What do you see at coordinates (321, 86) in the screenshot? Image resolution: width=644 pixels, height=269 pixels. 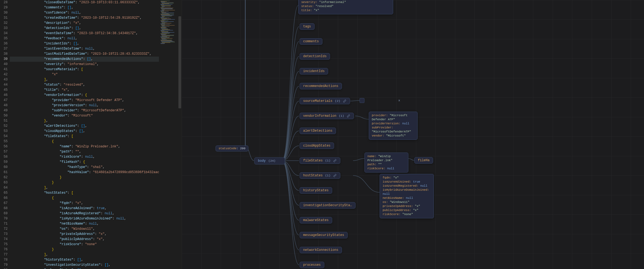 I see `node-label: recommendedActions` at bounding box center [321, 86].